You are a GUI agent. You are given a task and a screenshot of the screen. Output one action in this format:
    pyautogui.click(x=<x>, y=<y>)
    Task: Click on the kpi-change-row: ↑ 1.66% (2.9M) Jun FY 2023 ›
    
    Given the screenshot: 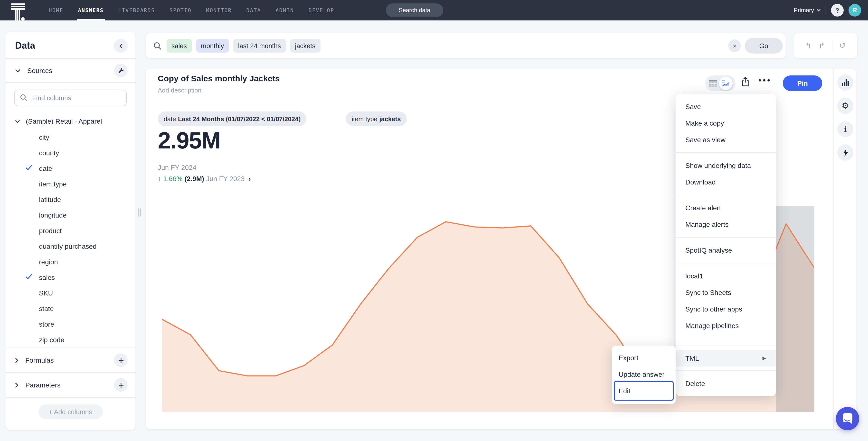 What is the action you would take?
    pyautogui.click(x=204, y=178)
    